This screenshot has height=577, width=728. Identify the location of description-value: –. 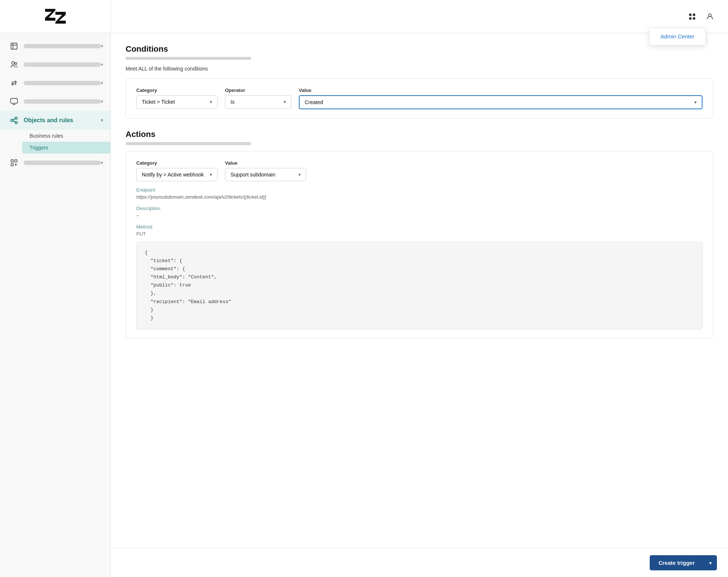
(420, 216).